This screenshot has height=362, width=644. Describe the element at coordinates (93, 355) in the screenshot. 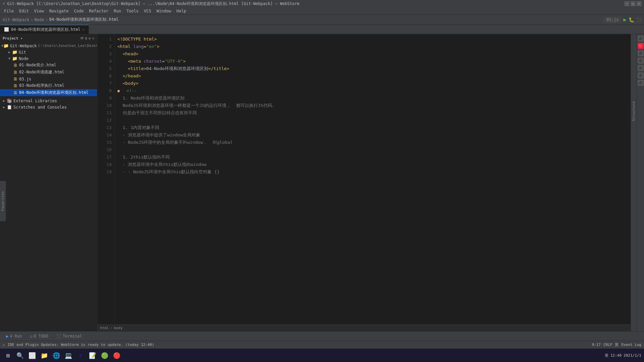

I see `task-icon-5: 📝` at that location.